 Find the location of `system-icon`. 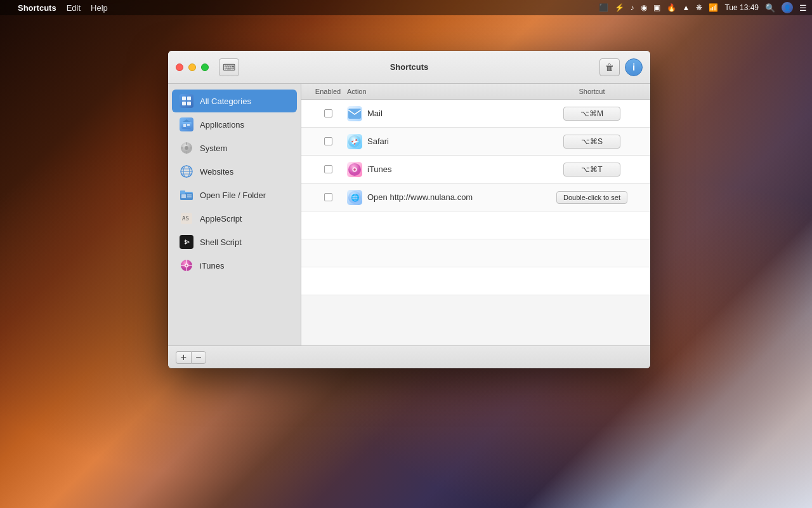

system-icon is located at coordinates (187, 148).